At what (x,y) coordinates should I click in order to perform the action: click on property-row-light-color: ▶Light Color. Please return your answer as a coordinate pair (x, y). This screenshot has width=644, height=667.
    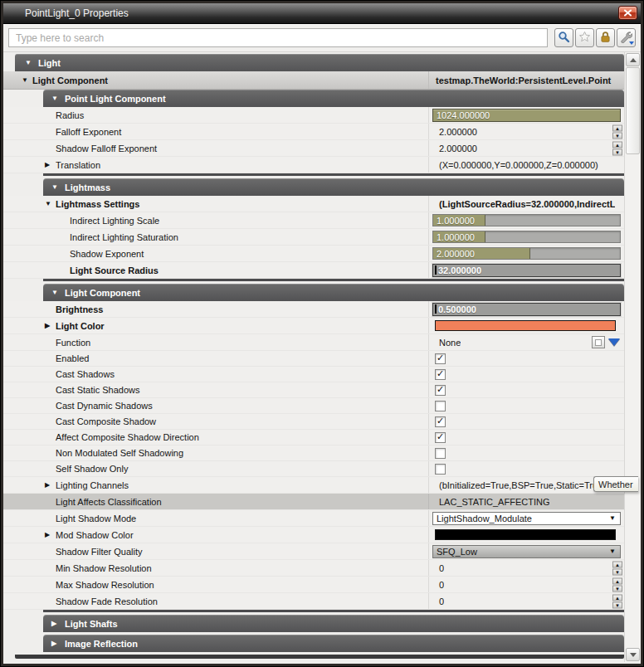
    Looking at the image, I should click on (314, 326).